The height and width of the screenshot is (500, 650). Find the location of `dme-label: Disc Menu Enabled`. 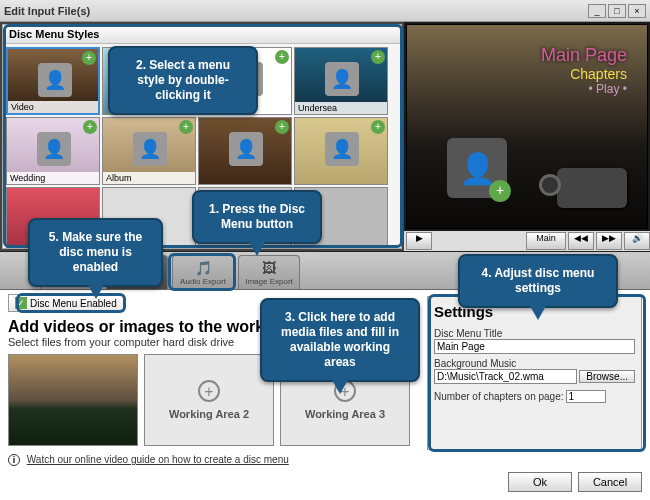

dme-label: Disc Menu Enabled is located at coordinates (74, 304).